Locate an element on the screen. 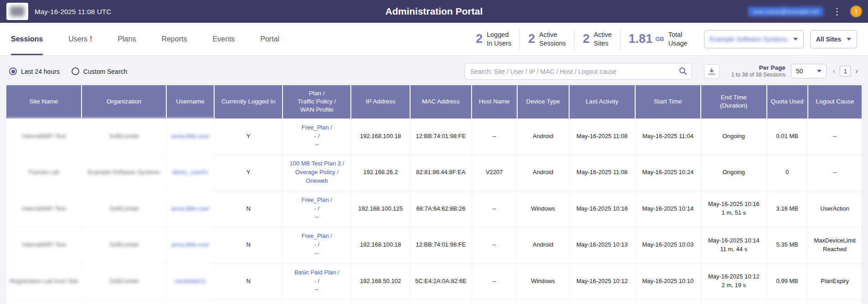 The width and height of the screenshot is (868, 304). current-page-button: 1 is located at coordinates (845, 71).